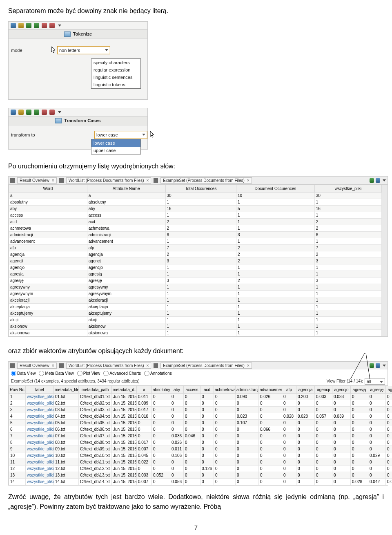 The width and height of the screenshot is (392, 535). Describe the element at coordinates (195, 202) in the screenshot. I see `table-row: absolutnyabsolutny111` at that location.